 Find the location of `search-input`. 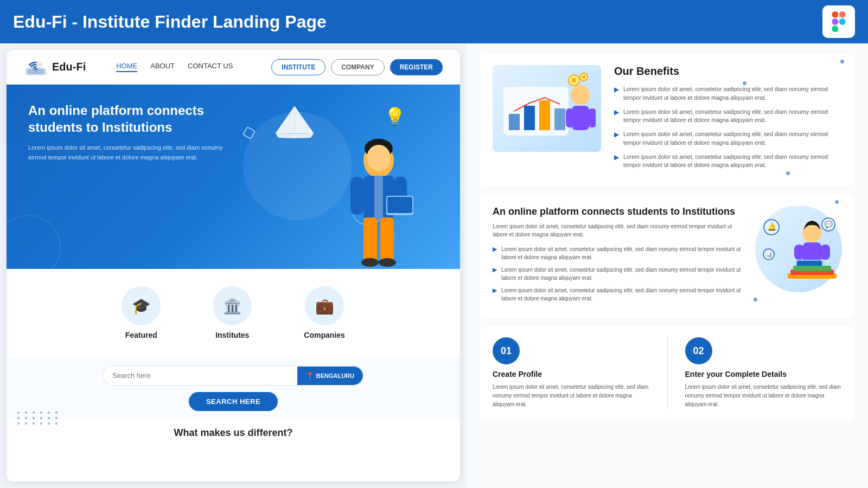

search-input is located at coordinates (201, 375).